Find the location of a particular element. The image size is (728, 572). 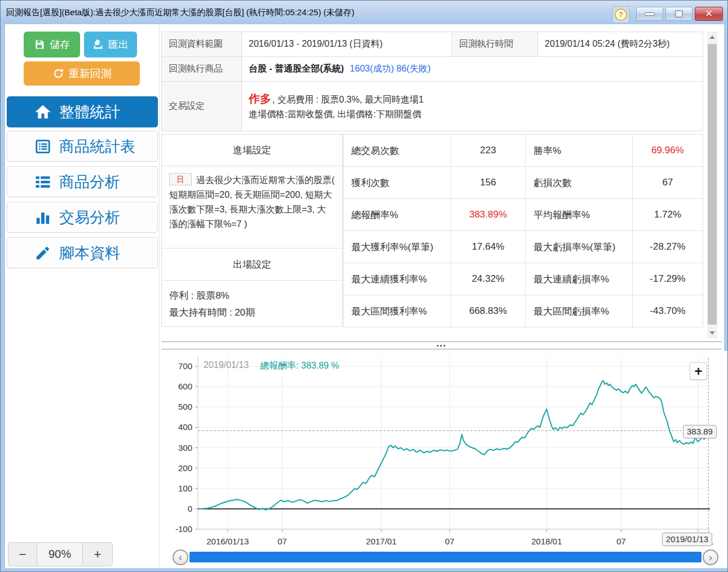

info-label: 回測資料範圍 is located at coordinates (202, 45).